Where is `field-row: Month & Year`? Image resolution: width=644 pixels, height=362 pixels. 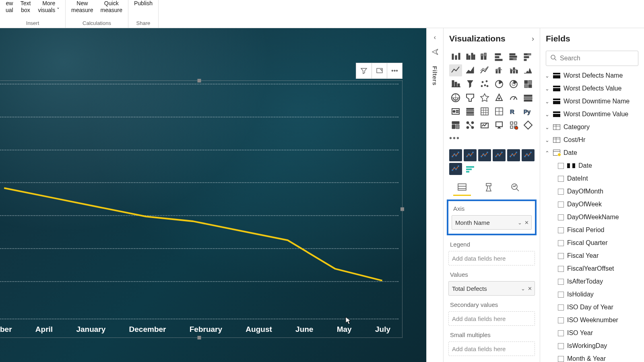
field-row: Month & Year is located at coordinates (593, 357).